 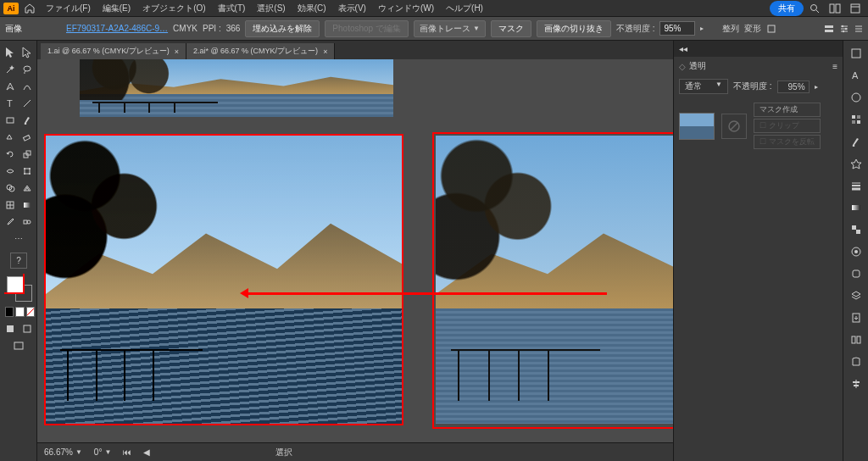 I want to click on panel-menu-icon: ≡, so click(x=835, y=66).